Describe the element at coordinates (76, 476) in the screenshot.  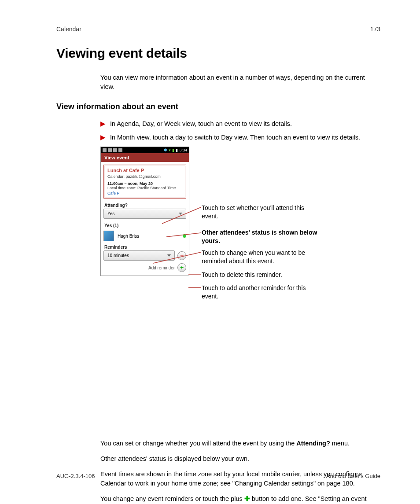
I see `footer-left: AUG-2.3.4-106` at that location.